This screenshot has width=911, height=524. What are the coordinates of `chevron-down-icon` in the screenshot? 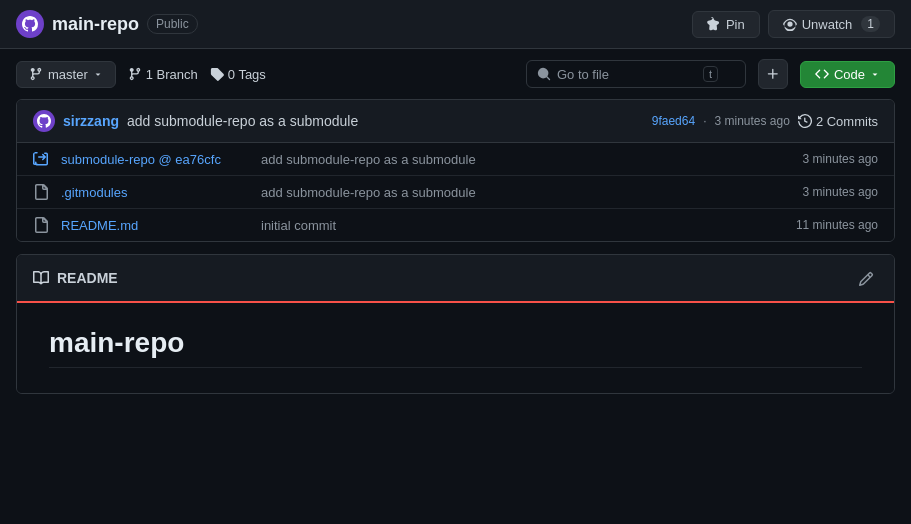 It's located at (98, 74).